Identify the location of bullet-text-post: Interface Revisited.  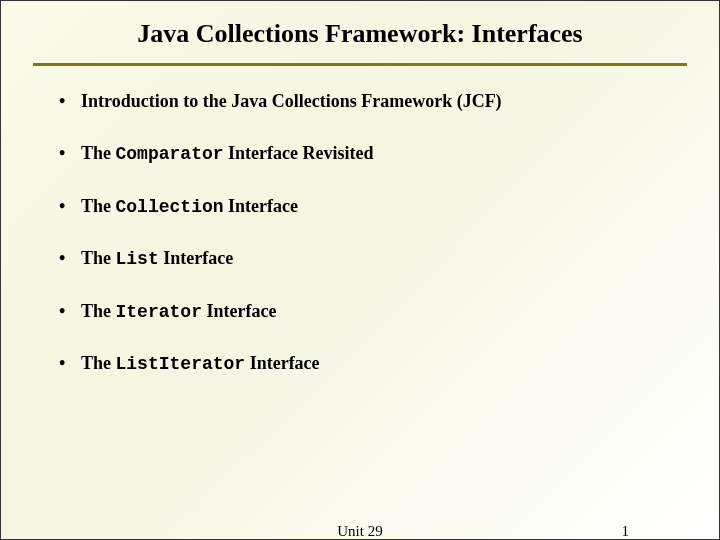
(299, 153).